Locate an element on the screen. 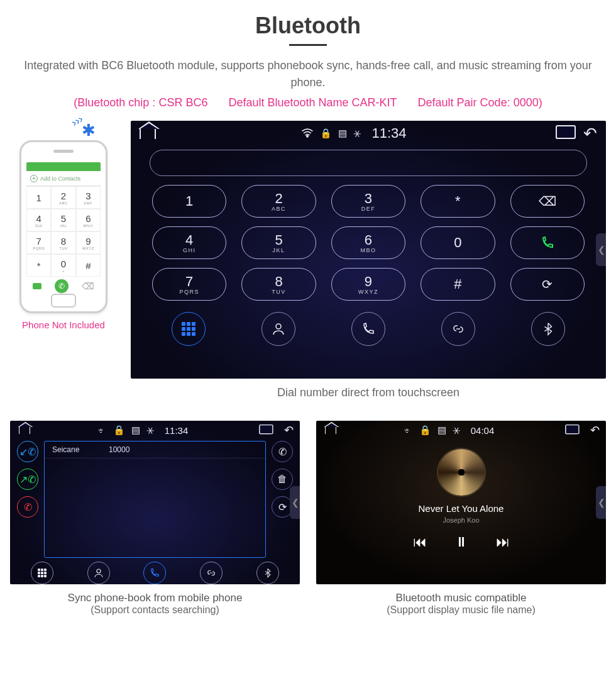  phone-key-7: 7PQRS is located at coordinates (39, 243).